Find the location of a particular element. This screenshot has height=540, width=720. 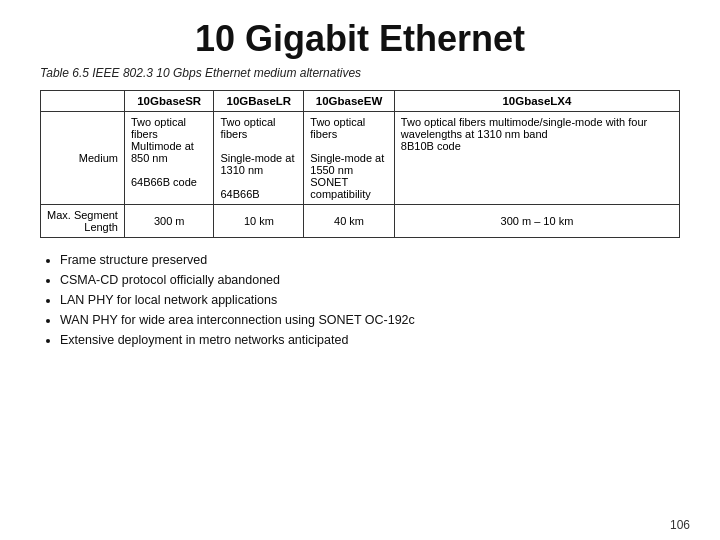

list-item: LAN PHY for local network applications is located at coordinates (375, 300).